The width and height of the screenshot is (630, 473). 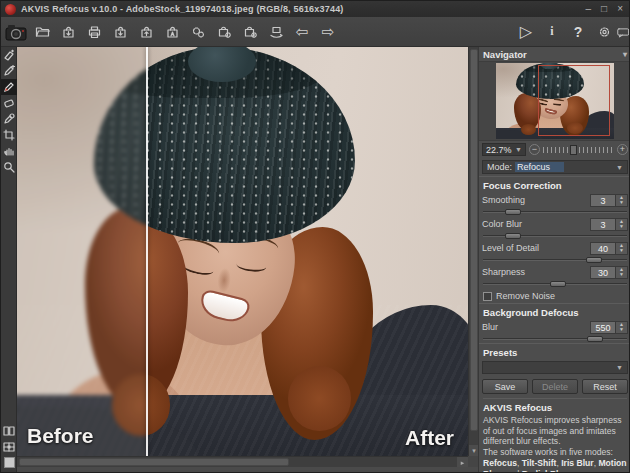 I want to click on zoom-controls: 22.7% ▼ − +, so click(x=554, y=150).